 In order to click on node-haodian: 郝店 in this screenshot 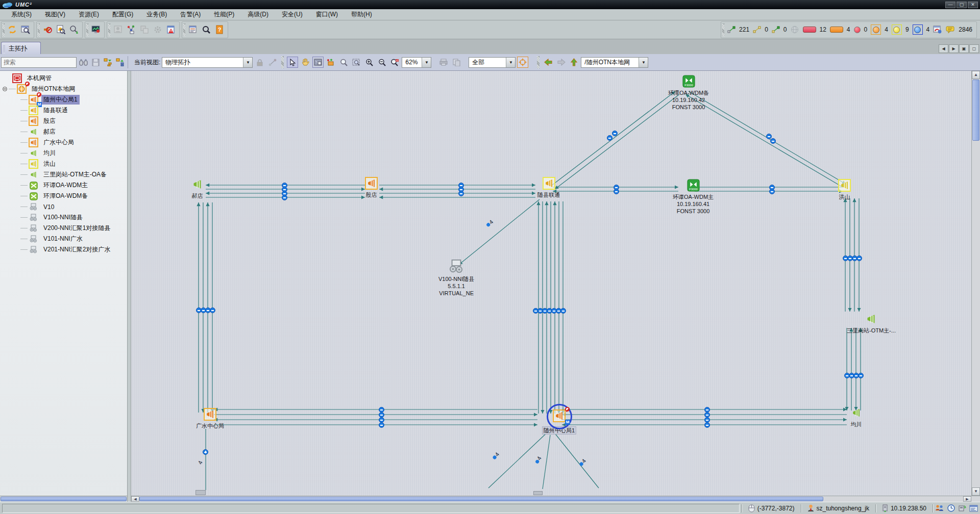, I will do `click(197, 189)`.